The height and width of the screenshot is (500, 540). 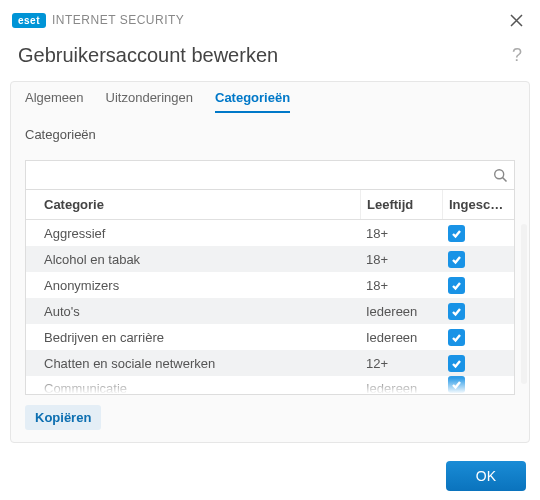 I want to click on tab-bar: Algemeen Uitzonderingen Categorieën, so click(x=270, y=98).